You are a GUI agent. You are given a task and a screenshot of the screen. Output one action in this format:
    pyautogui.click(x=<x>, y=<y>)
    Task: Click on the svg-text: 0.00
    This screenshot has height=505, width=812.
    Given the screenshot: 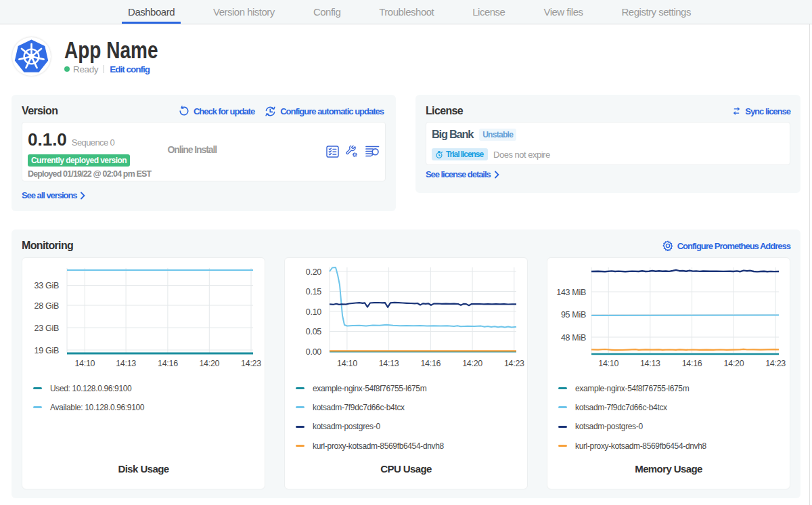 What is the action you would take?
    pyautogui.click(x=314, y=352)
    